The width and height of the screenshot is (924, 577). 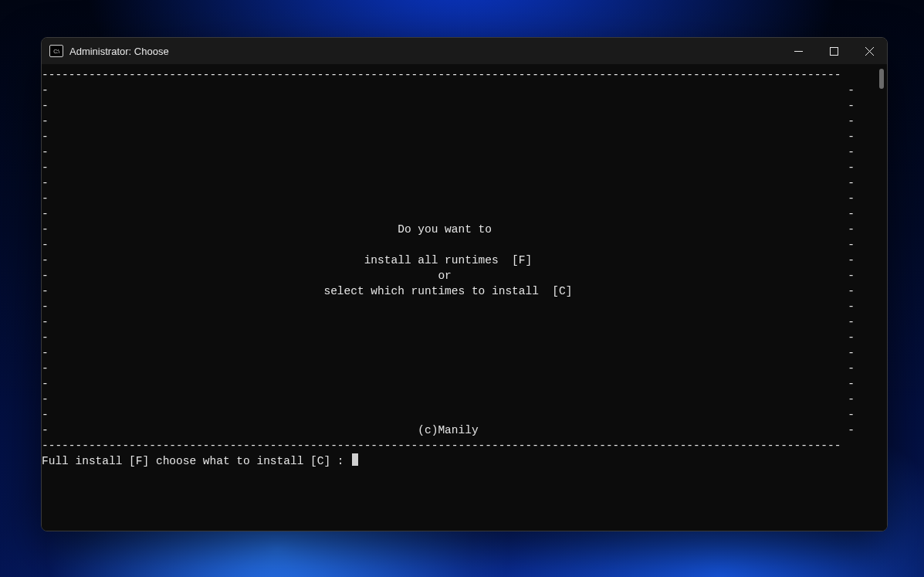 I want to click on minimize-button, so click(x=798, y=51).